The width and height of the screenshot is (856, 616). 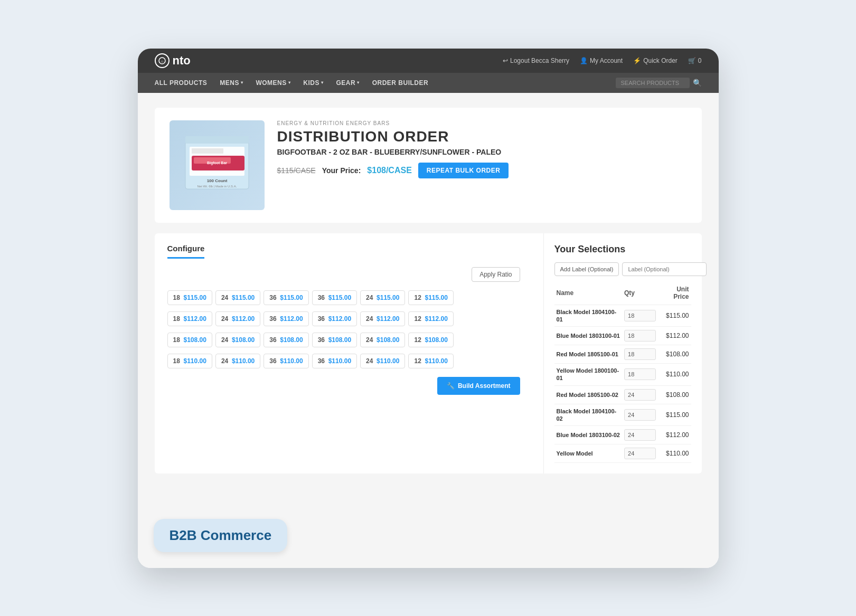 What do you see at coordinates (347, 83) in the screenshot?
I see `nav-gear: GEAR ▾` at bounding box center [347, 83].